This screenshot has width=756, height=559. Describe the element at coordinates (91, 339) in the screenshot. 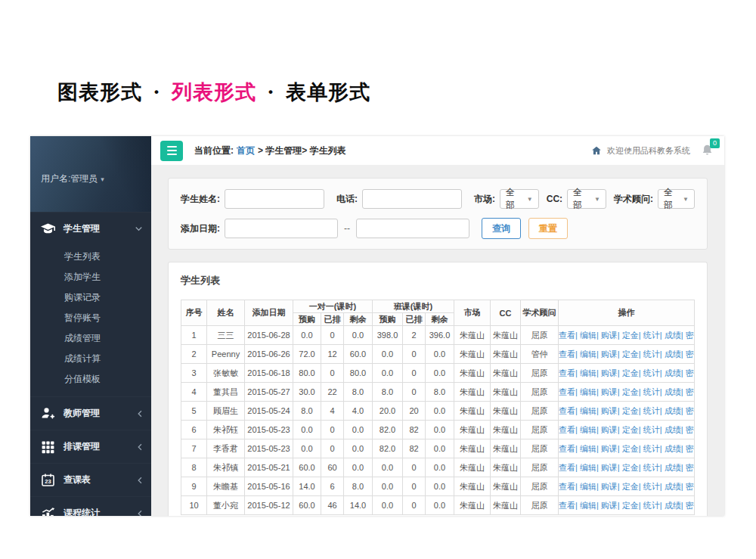

I see `sidebar-item-grade-management: 成绩管理` at that location.